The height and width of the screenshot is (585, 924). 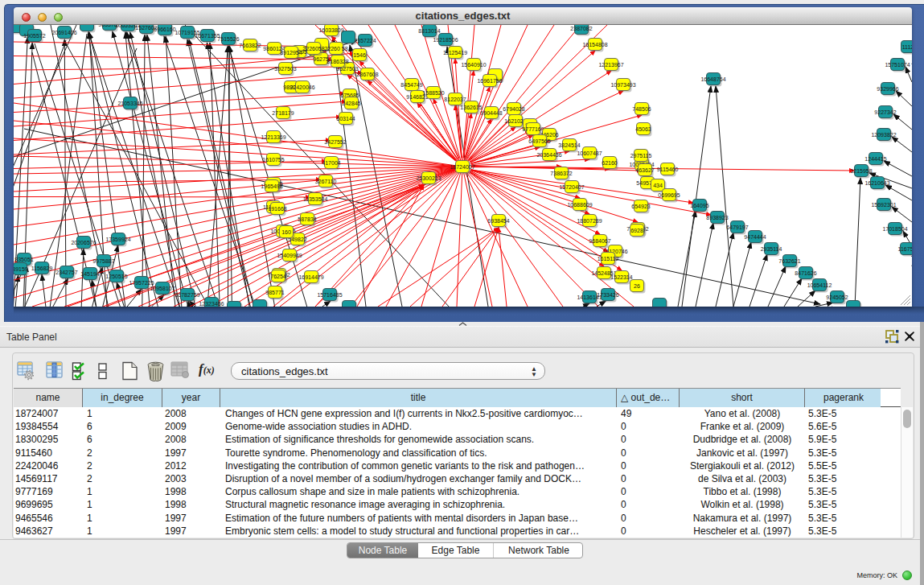 I want to click on svg-text: 12213967, so click(x=611, y=64).